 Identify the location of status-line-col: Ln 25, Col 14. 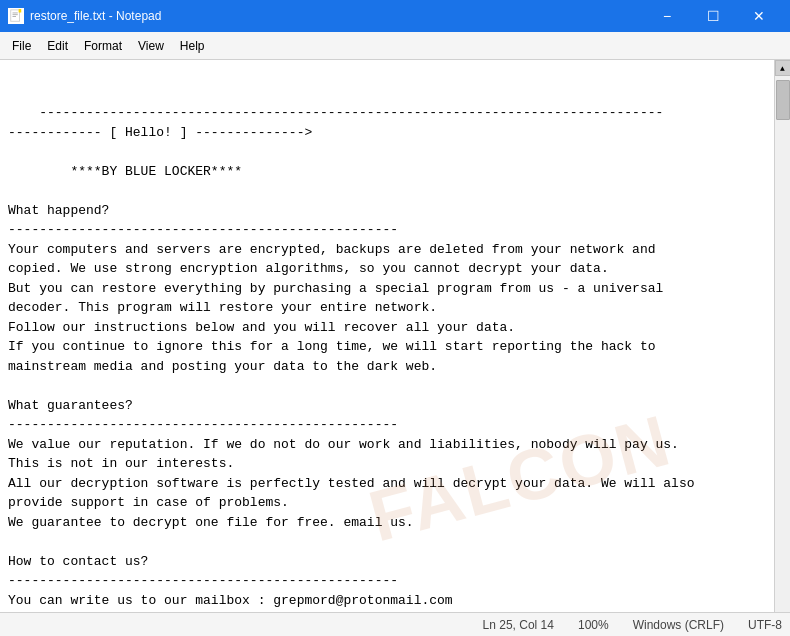
(518, 625).